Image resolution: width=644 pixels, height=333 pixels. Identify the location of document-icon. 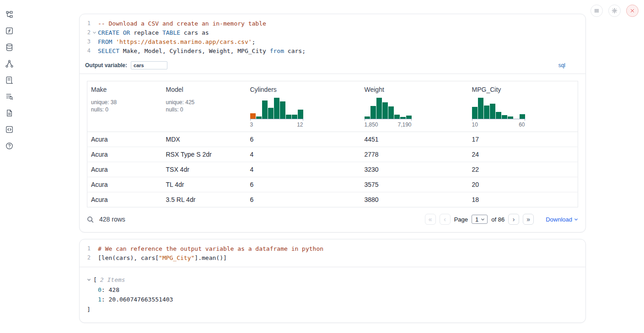
(9, 113).